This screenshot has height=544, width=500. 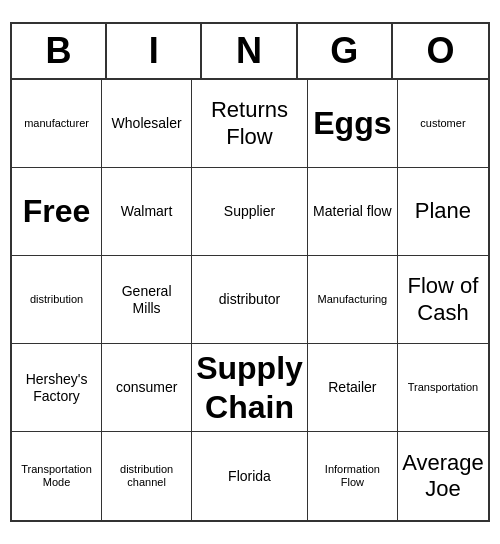 I want to click on bingo-cell-5: Free, so click(x=57, y=212).